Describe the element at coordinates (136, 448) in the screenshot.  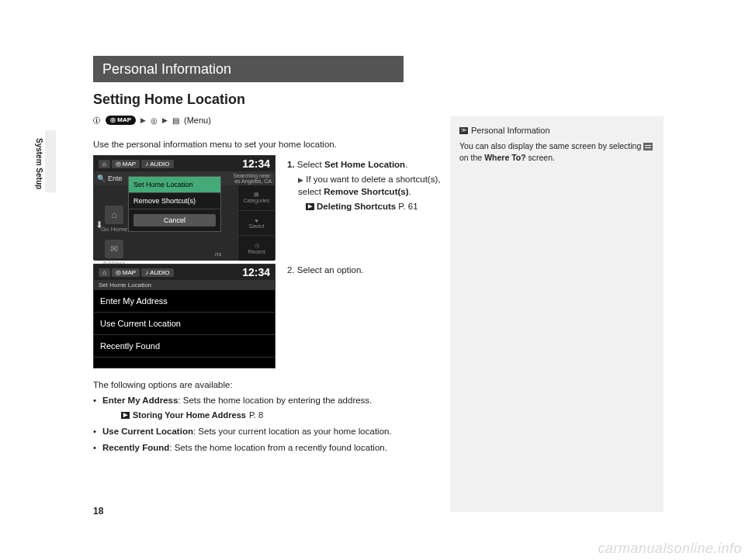
I see `option-bold: Recently Found` at that location.